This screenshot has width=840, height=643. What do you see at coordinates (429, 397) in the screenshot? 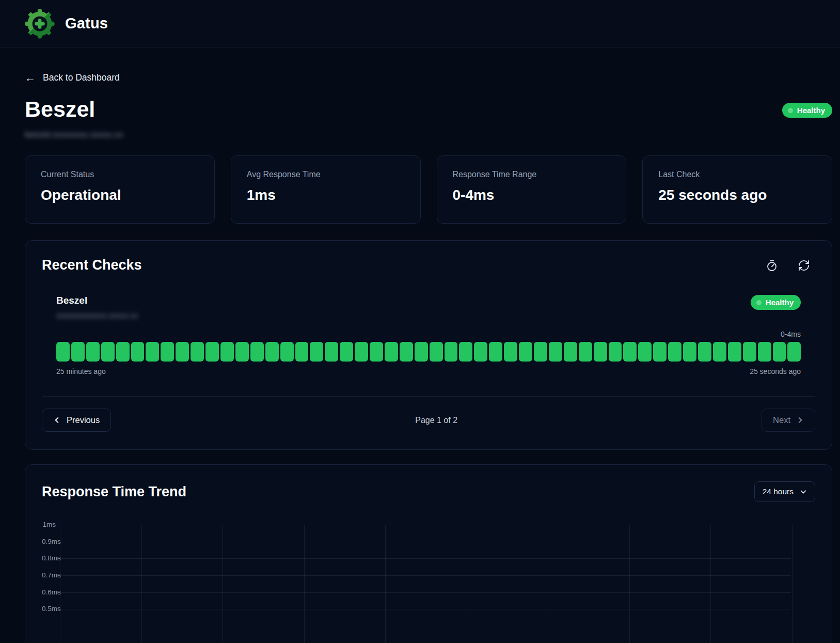
I see `card-divider` at bounding box center [429, 397].